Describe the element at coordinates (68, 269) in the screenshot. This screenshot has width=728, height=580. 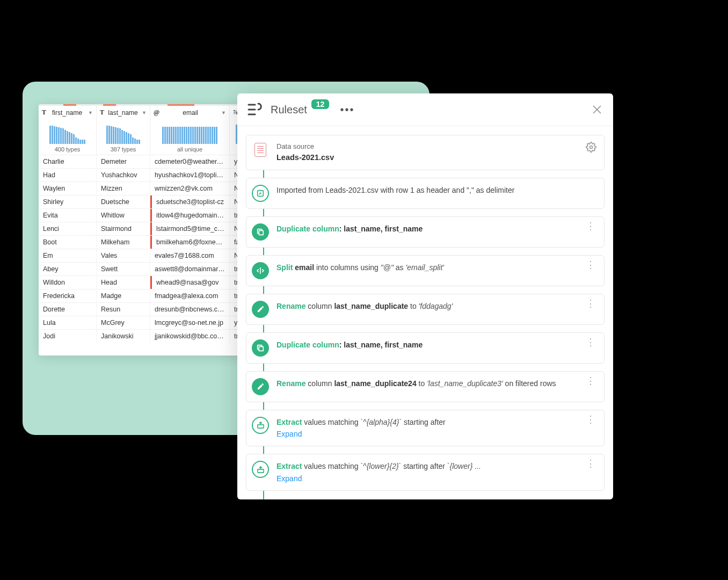
I see `cell-first-name: Abey` at that location.